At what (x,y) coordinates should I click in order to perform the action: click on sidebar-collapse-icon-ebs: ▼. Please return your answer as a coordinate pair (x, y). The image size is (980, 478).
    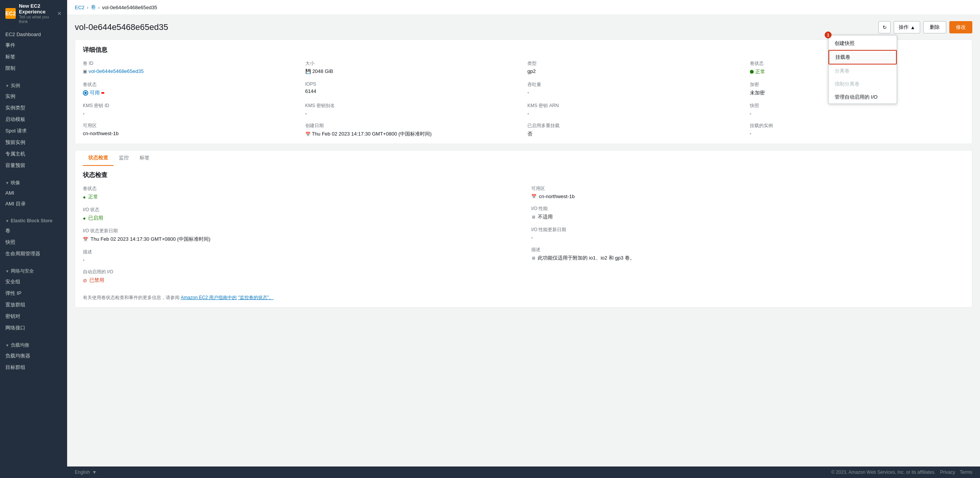
    Looking at the image, I should click on (7, 221).